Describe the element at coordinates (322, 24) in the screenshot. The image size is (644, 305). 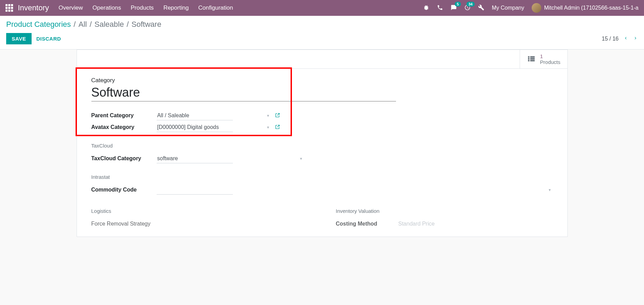
I see `breadcrumb: Product Categories / All / Saleable / So…` at that location.